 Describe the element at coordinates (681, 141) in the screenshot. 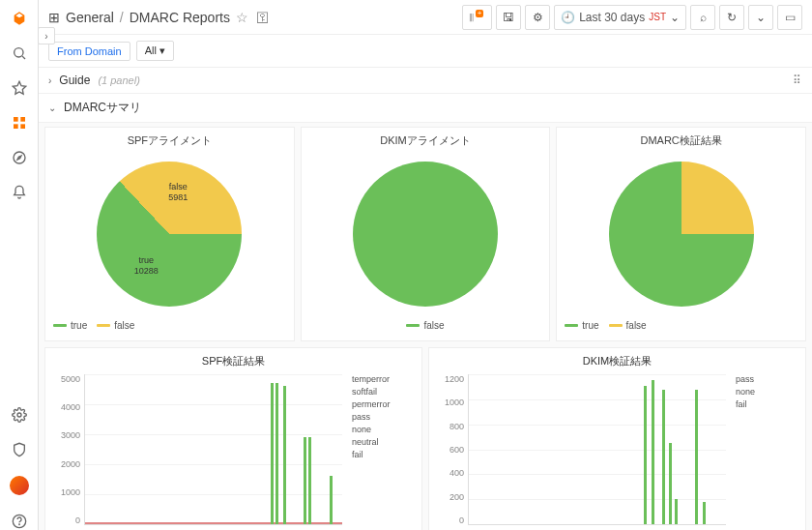

I see `panel-title: DMARC検証結果` at that location.